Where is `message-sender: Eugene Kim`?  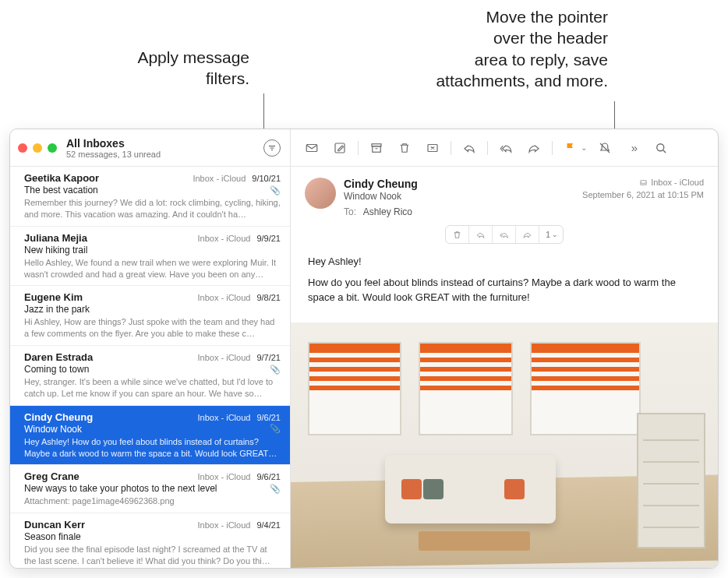
message-sender: Eugene Kim is located at coordinates (111, 298).